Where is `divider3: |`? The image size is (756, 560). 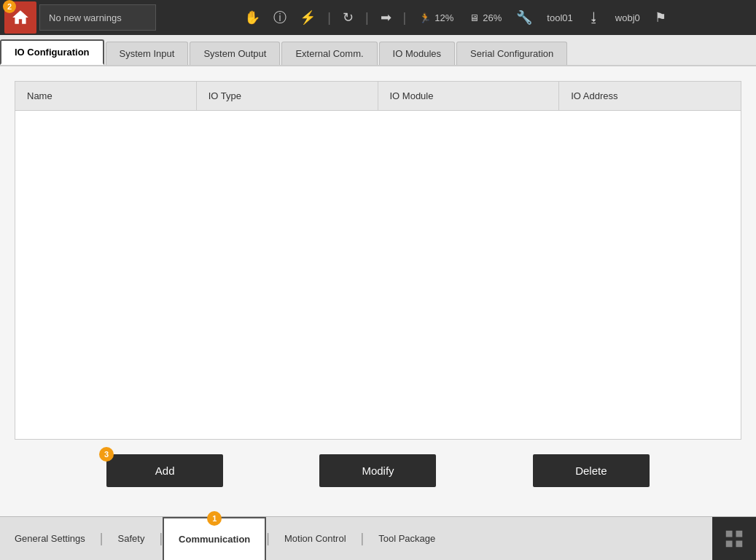 divider3: | is located at coordinates (405, 18).